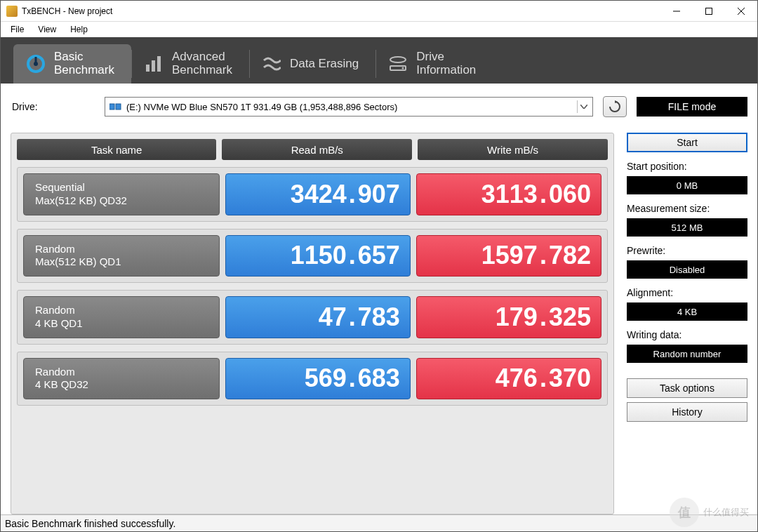  What do you see at coordinates (121, 194) in the screenshot?
I see `task-name-cell: Sequential Max(512 KB) QD32` at bounding box center [121, 194].